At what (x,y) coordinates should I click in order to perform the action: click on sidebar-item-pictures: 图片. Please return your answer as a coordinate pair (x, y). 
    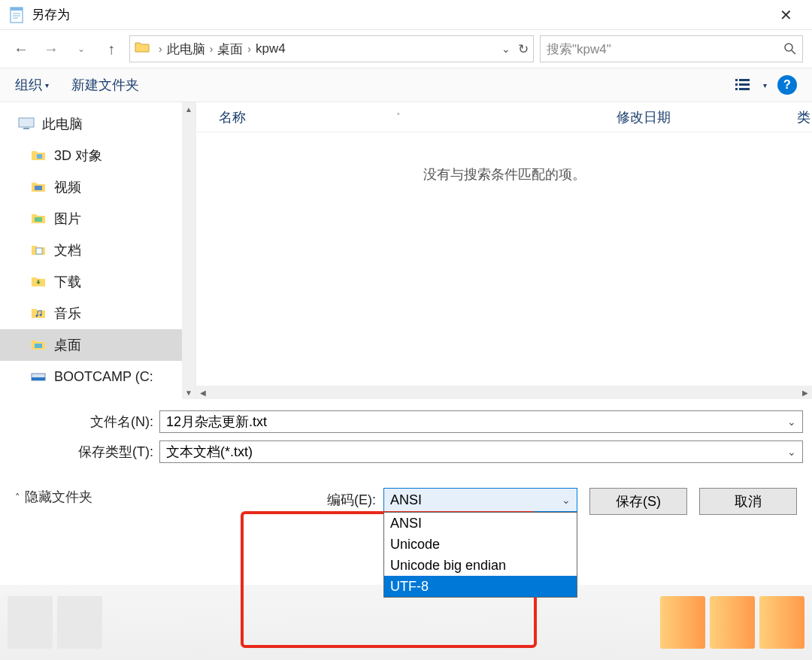
    Looking at the image, I should click on (98, 219).